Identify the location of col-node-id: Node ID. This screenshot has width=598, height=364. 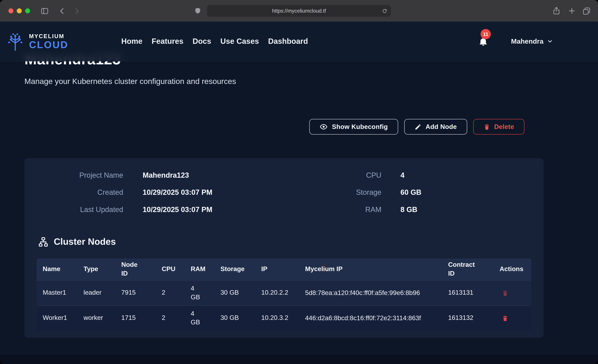
(135, 269).